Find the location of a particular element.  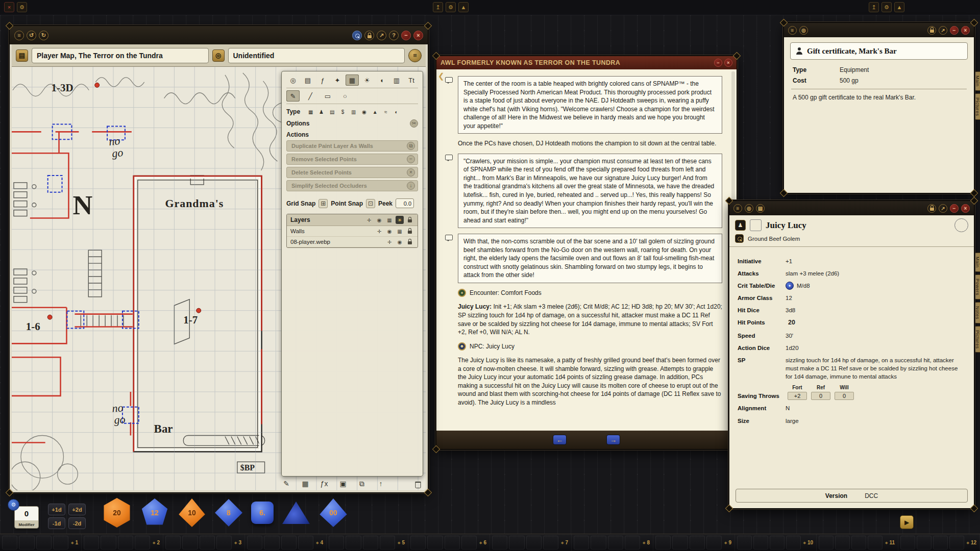

walls-grid-tool-icon: ▦ is located at coordinates (352, 80).